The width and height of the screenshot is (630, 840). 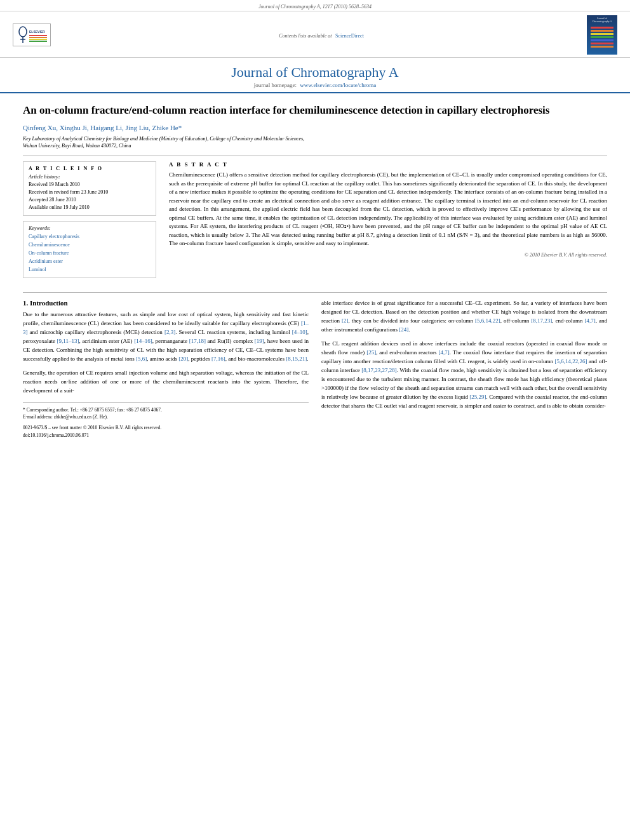 What do you see at coordinates (464, 368) in the screenshot?
I see `body-right-col: able interface device is of great signif…` at bounding box center [464, 368].